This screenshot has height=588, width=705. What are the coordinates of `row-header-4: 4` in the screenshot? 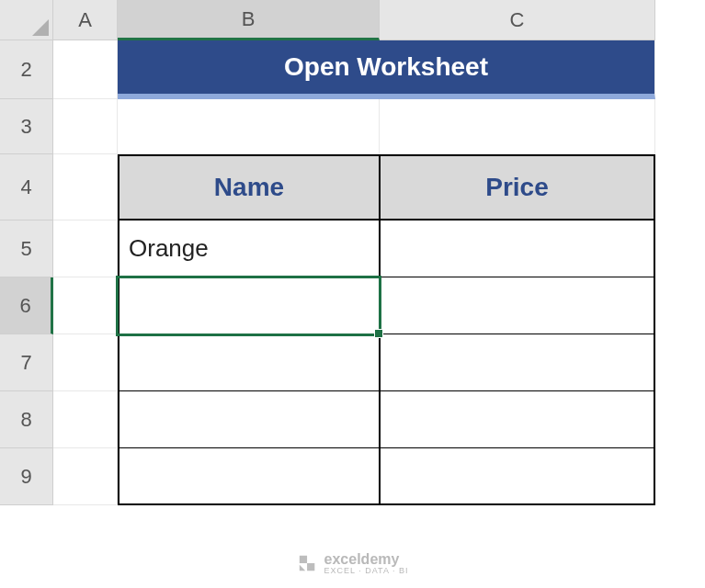 It's located at (27, 187).